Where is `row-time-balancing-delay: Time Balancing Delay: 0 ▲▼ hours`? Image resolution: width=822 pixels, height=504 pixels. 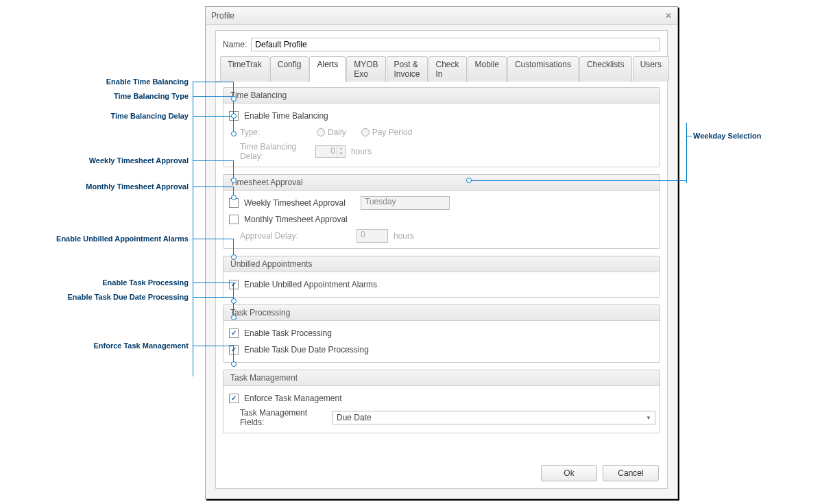
row-time-balancing-delay: Time Balancing Delay: 0 ▲▼ hours is located at coordinates (442, 152).